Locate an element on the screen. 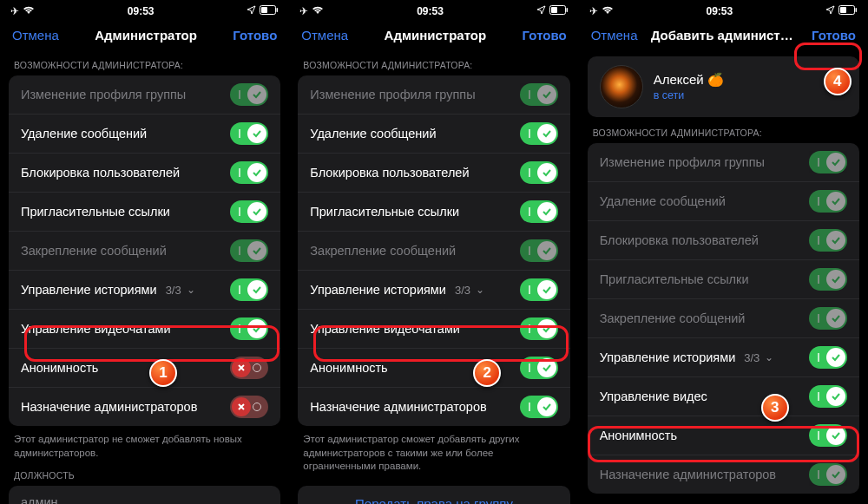 The width and height of the screenshot is (868, 504). profile-name: Алексей 🍊 is located at coordinates (689, 80).